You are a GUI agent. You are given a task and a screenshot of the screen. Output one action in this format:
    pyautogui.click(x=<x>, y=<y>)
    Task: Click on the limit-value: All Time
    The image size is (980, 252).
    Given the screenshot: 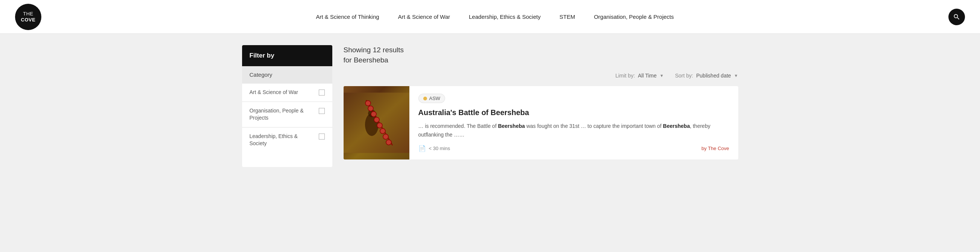 What is the action you would take?
    pyautogui.click(x=648, y=76)
    